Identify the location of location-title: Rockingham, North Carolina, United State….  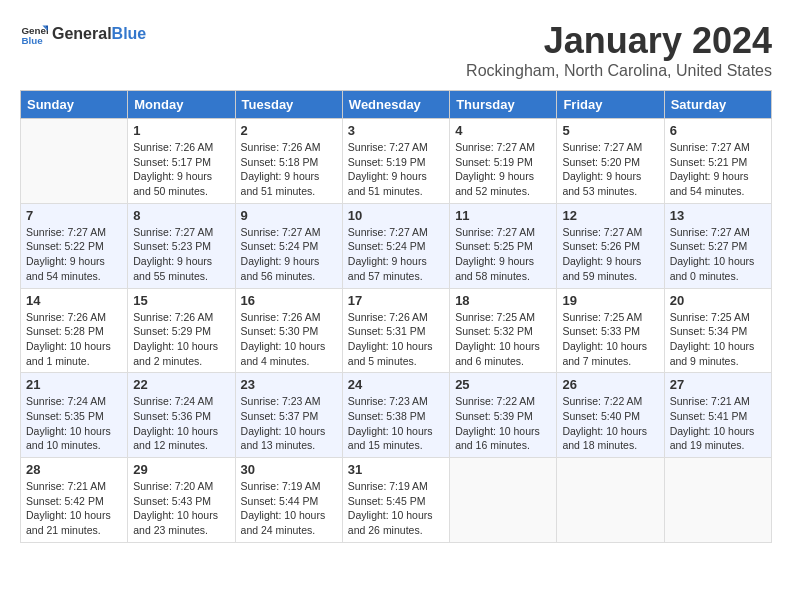
(619, 71).